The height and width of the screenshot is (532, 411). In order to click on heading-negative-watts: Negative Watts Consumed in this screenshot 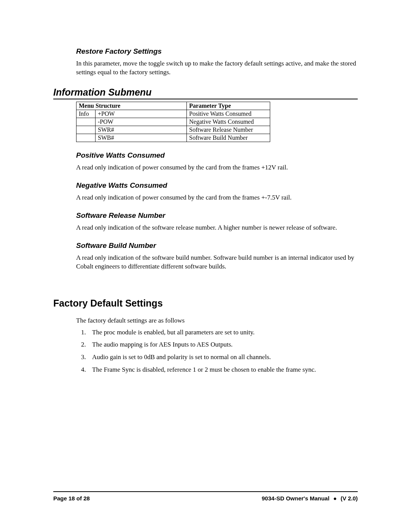, I will do `click(217, 185)`.